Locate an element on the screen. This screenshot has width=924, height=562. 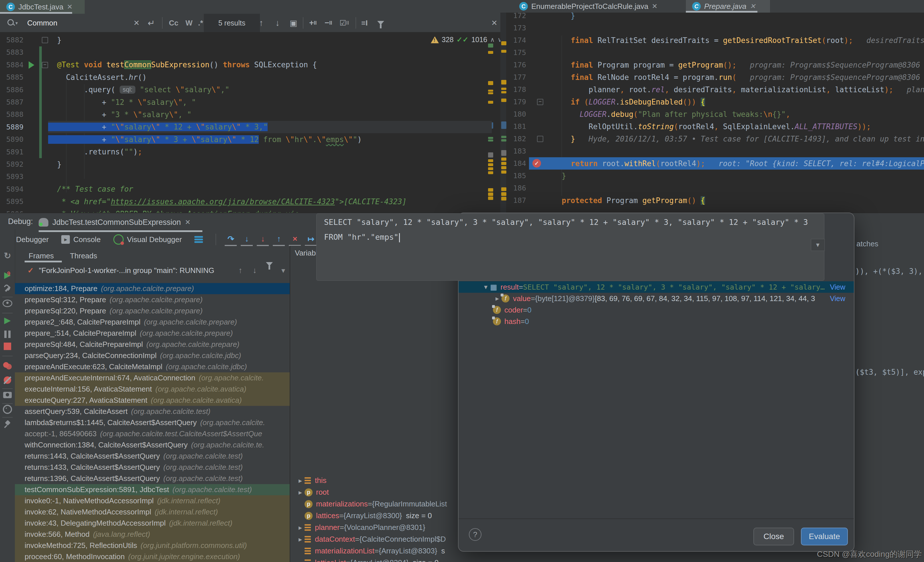
code-line: 5896 * View with ORDER BY throws Asserti… is located at coordinates (250, 210).